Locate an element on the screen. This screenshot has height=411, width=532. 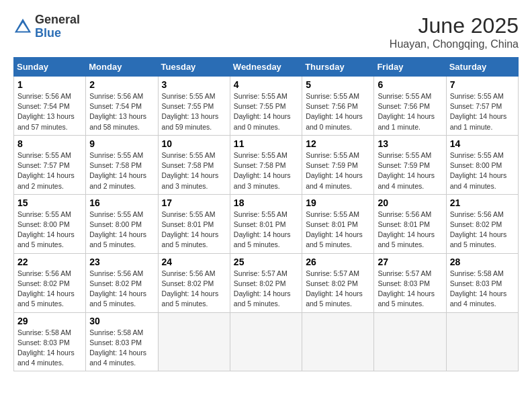
calendar-cell: 4Sunrise: 5:55 AM Sunset: 7:55 PM Daylig… is located at coordinates (266, 106).